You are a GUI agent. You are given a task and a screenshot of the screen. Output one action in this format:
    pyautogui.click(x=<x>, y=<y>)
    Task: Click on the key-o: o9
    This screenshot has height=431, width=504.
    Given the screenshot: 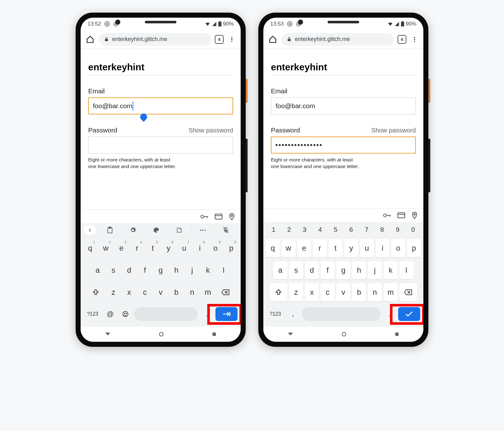 What is the action you would take?
    pyautogui.click(x=215, y=248)
    